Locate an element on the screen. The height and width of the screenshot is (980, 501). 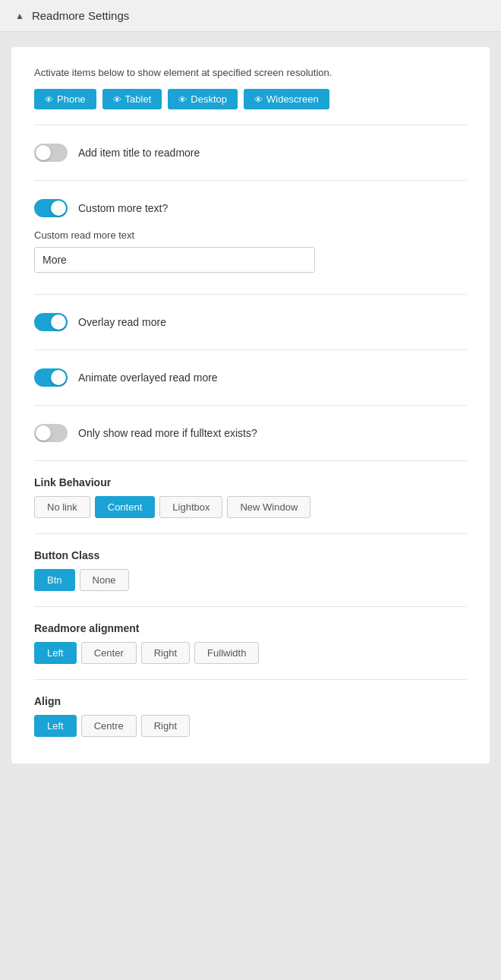
header-title: Readmore Settings is located at coordinates (80, 15).